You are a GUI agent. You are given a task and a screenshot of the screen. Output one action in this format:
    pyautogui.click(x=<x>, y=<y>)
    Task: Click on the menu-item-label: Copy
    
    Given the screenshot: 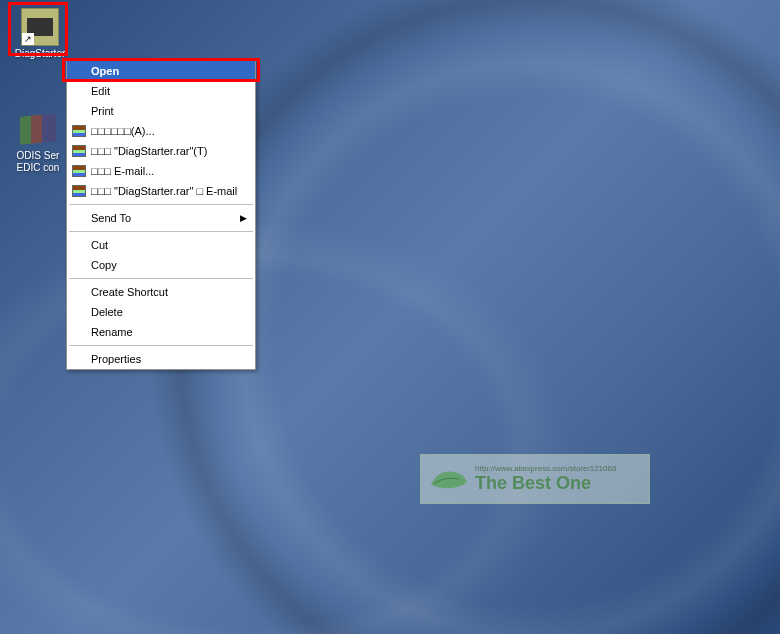 What is the action you would take?
    pyautogui.click(x=104, y=265)
    